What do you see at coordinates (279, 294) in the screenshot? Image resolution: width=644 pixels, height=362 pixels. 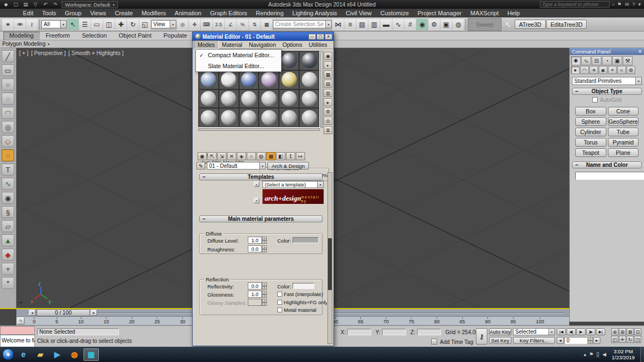 I see `reflection-fast-checkbox` at bounding box center [279, 294].